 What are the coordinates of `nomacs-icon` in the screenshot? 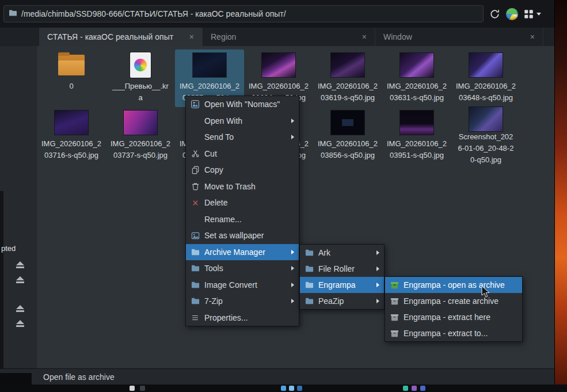 It's located at (195, 104).